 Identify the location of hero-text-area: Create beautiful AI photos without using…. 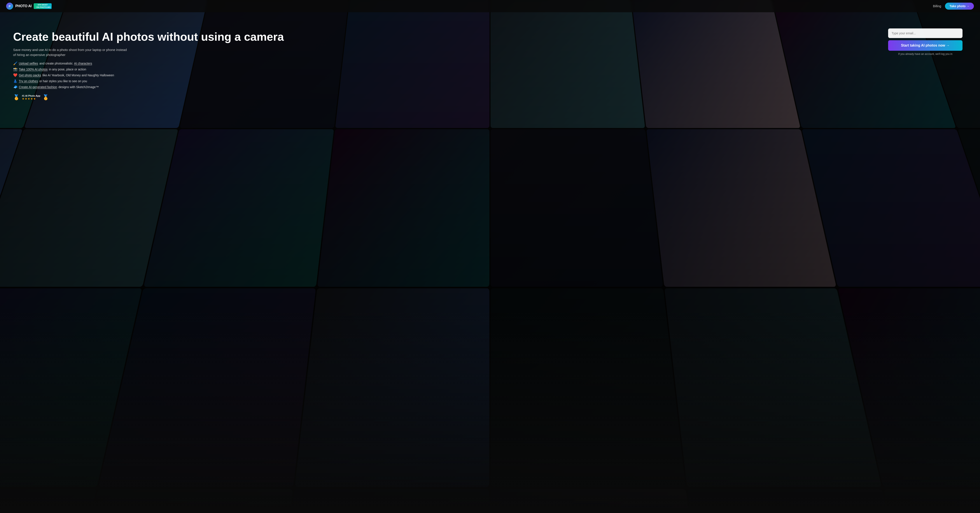
(146, 63).